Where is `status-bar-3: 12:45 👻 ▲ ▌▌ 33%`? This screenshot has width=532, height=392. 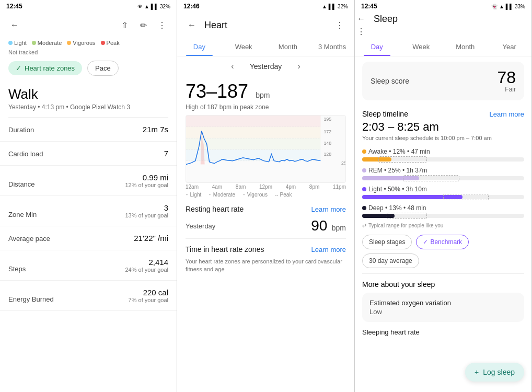 status-bar-3: 12:45 👻 ▲ ▌▌ 33% is located at coordinates (443, 6).